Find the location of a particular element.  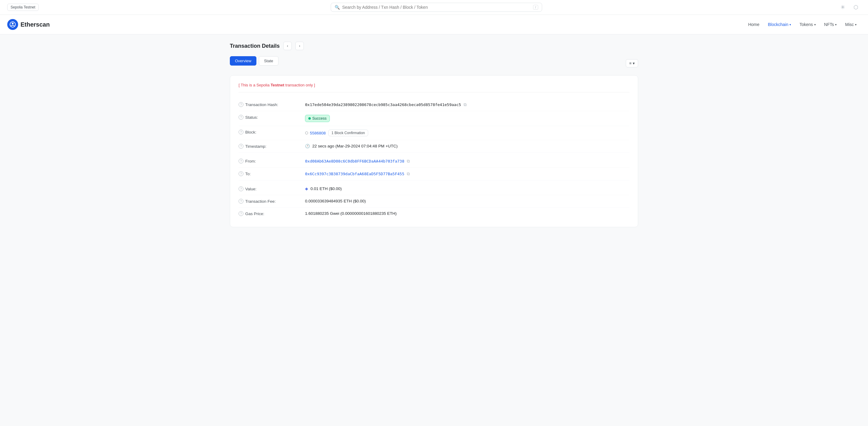

page-header: Transaction Details ‹ › is located at coordinates (434, 46).